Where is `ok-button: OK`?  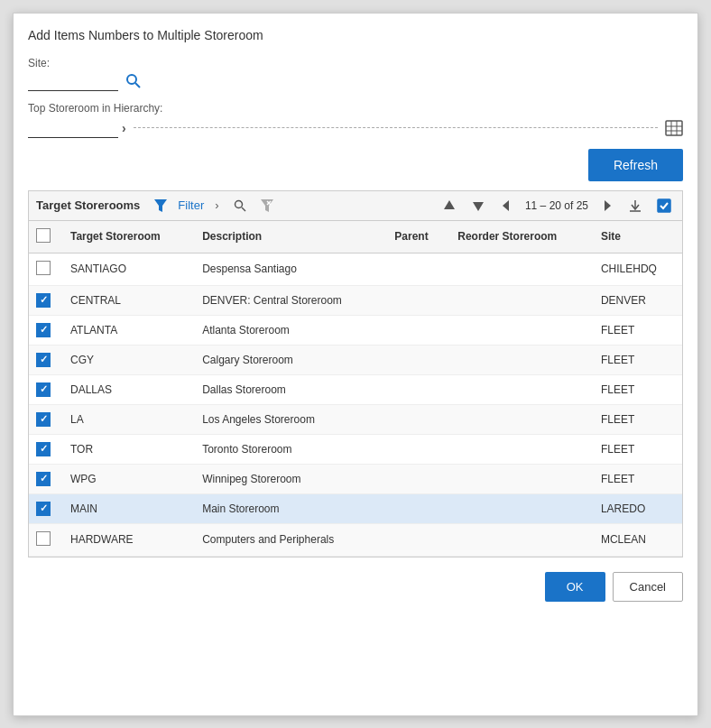
ok-button: OK is located at coordinates (576, 586).